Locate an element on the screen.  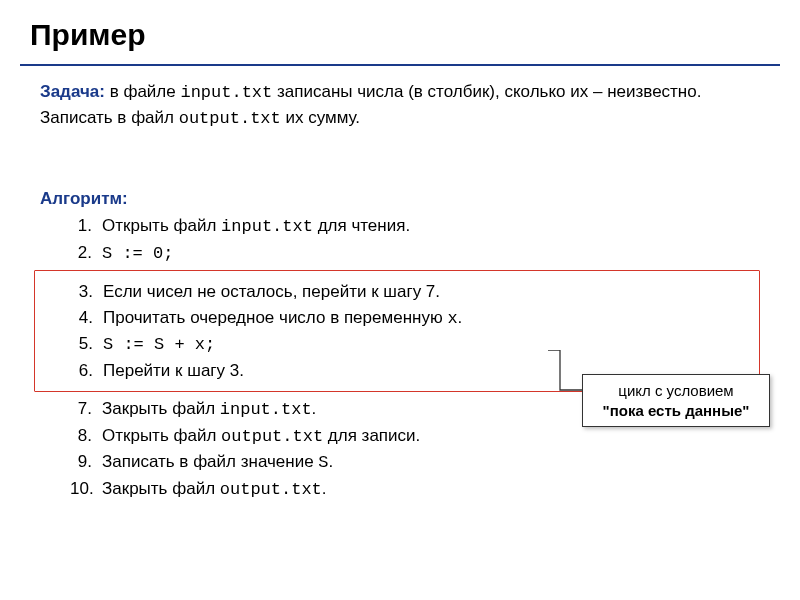
step-item: 4.Прочитать очередное число в переменную… is located at coordinates (415, 318).